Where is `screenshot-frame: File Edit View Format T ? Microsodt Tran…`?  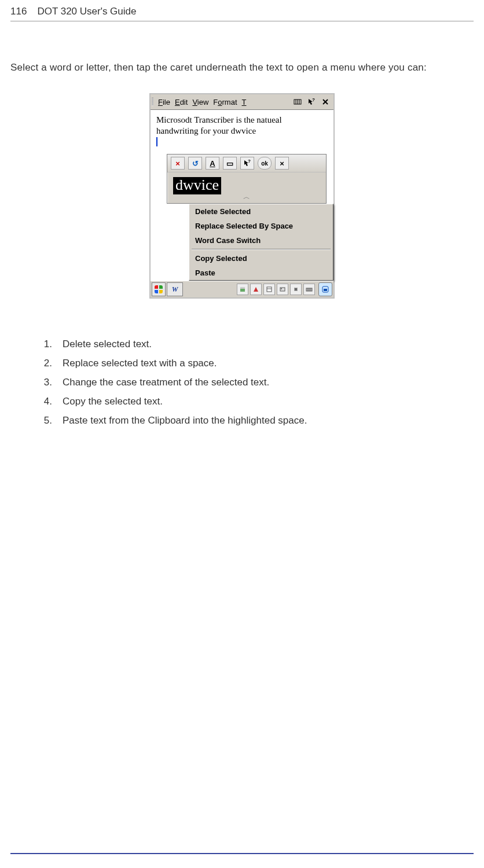
screenshot-frame: File Edit View Format T ? Microsodt Tran… is located at coordinates (242, 196).